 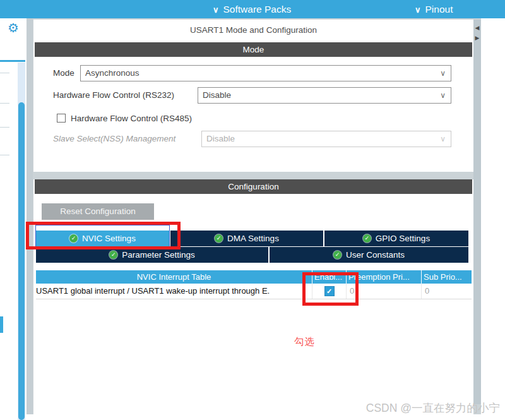 What do you see at coordinates (174, 291) in the screenshot?
I see `interrupt-name-cell: USART1 global interrupt / USART1 wake-up…` at bounding box center [174, 291].